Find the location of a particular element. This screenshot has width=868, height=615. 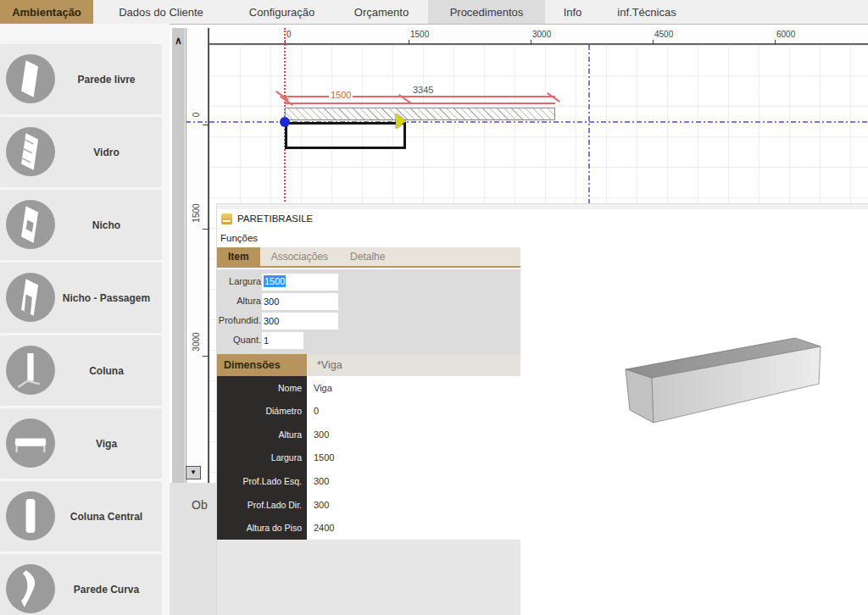

tab-inf-tecnicas: inf.Técnicas is located at coordinates (647, 12).